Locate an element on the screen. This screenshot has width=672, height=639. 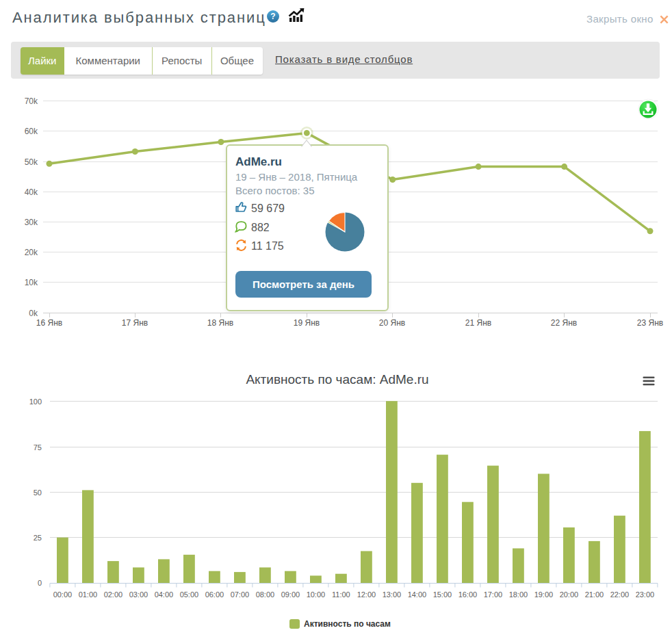
svg-text: 16:00 is located at coordinates (468, 595).